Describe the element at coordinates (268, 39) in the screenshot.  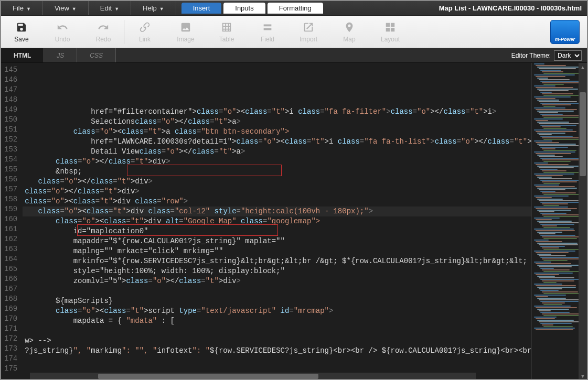
I see `field-label: Field` at that location.